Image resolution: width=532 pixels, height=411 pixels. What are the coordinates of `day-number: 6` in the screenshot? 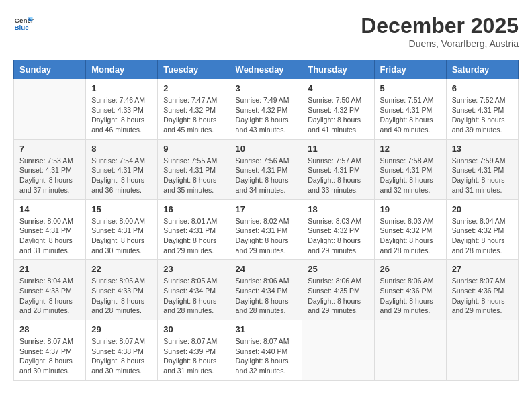 It's located at (482, 89).